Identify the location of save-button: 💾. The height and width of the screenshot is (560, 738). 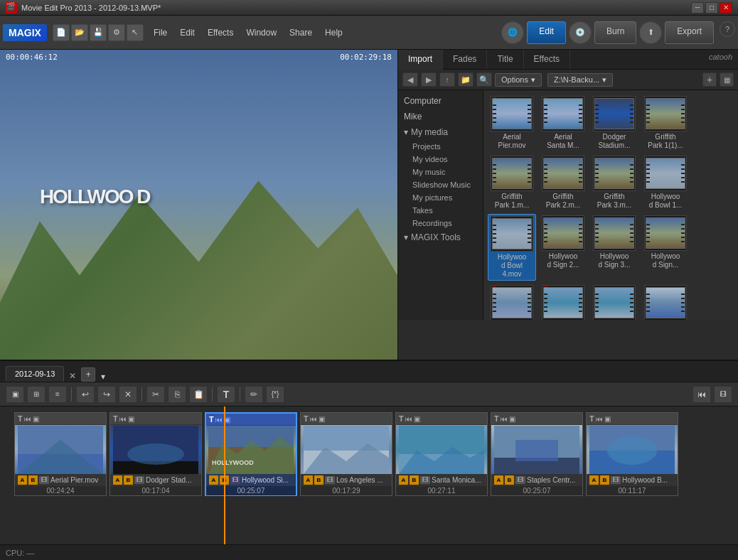
(98, 33).